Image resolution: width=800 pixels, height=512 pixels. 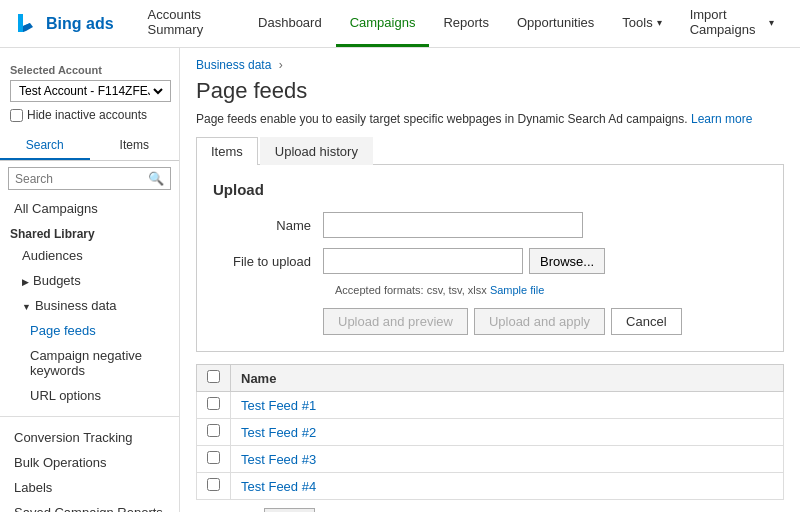 I want to click on table-row: Test Feed #1, so click(x=490, y=406).